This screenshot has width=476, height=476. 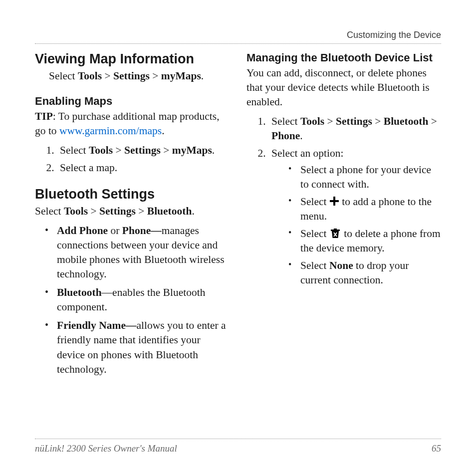 I want to click on plus-icon, so click(x=334, y=201).